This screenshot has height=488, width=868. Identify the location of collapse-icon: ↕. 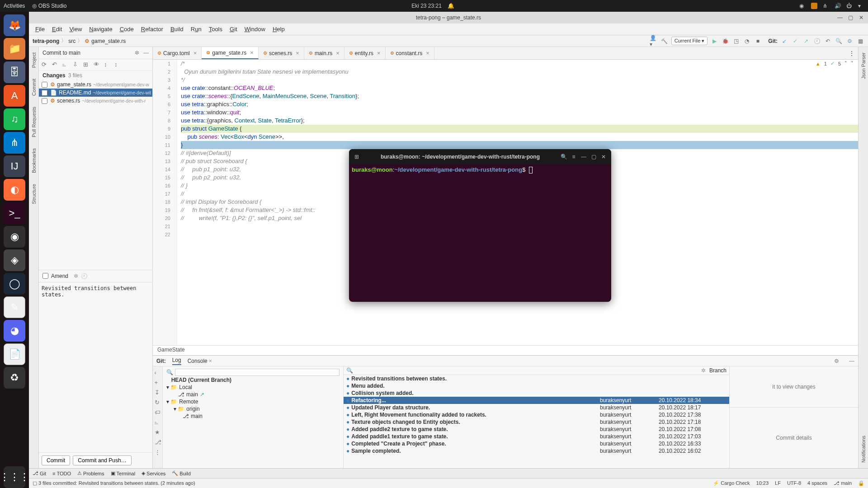
(118, 65).